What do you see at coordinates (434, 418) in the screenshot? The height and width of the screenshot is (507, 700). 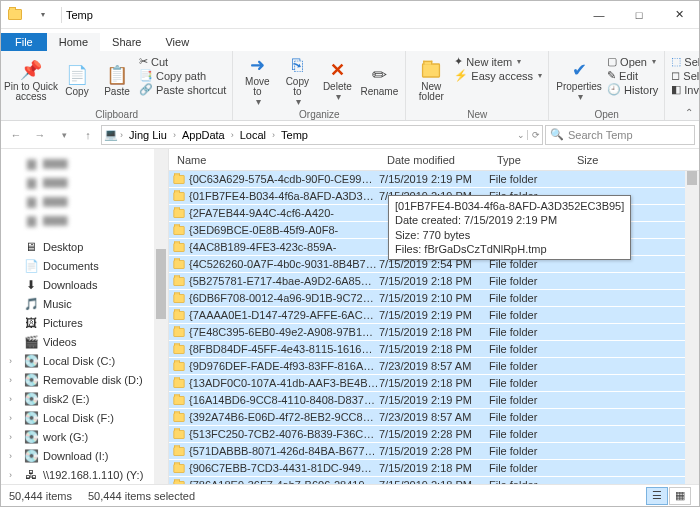 I see `file-row: {392A74B6-E06D-4f72-8EB2-9CC87A7AC...7/2…` at bounding box center [434, 418].